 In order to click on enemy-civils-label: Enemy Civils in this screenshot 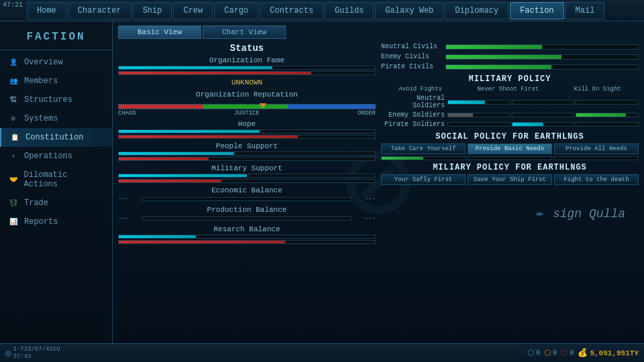, I will do `click(411, 56)`.